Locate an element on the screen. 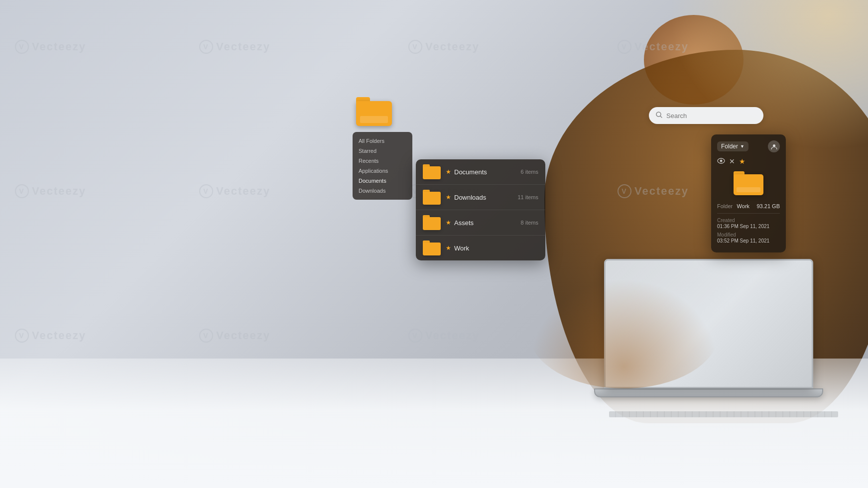 This screenshot has width=868, height=488. sidebar-item-documents: Documents is located at coordinates (382, 181).